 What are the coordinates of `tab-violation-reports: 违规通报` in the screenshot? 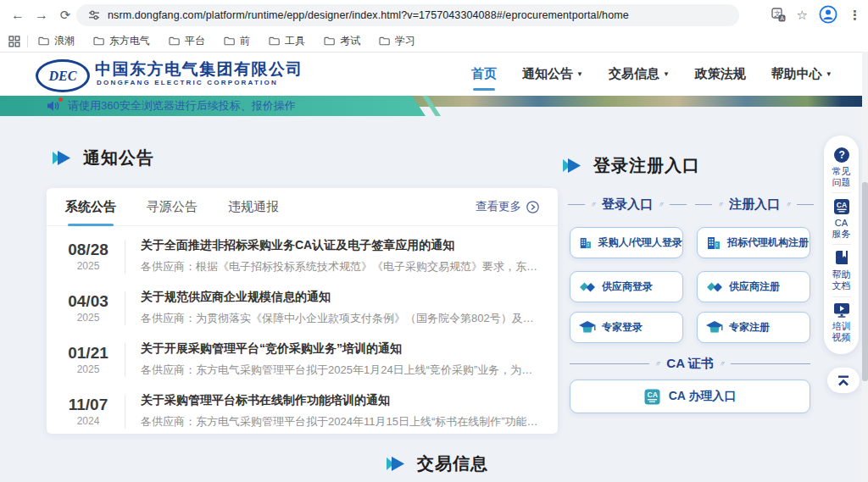 It's located at (253, 207).